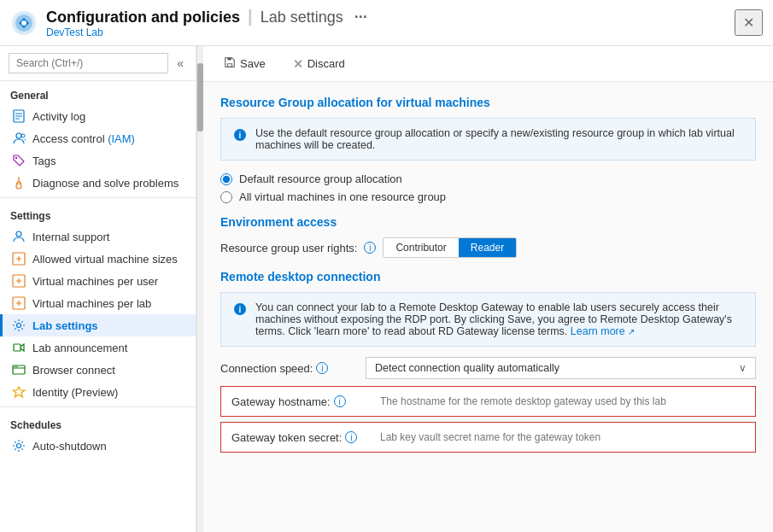  What do you see at coordinates (300, 401) in the screenshot?
I see `gateway-hostname-label: Gateway hostname: i` at bounding box center [300, 401].